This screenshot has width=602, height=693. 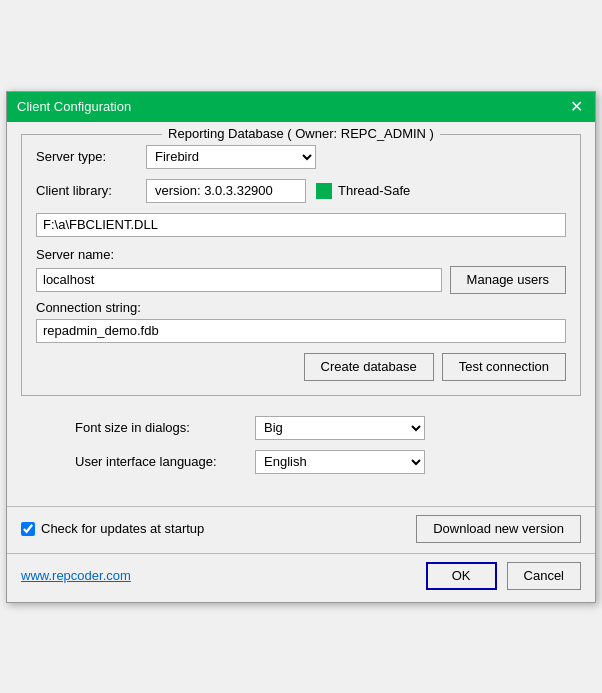 What do you see at coordinates (508, 280) in the screenshot?
I see `manage-users-button: Manage users` at bounding box center [508, 280].